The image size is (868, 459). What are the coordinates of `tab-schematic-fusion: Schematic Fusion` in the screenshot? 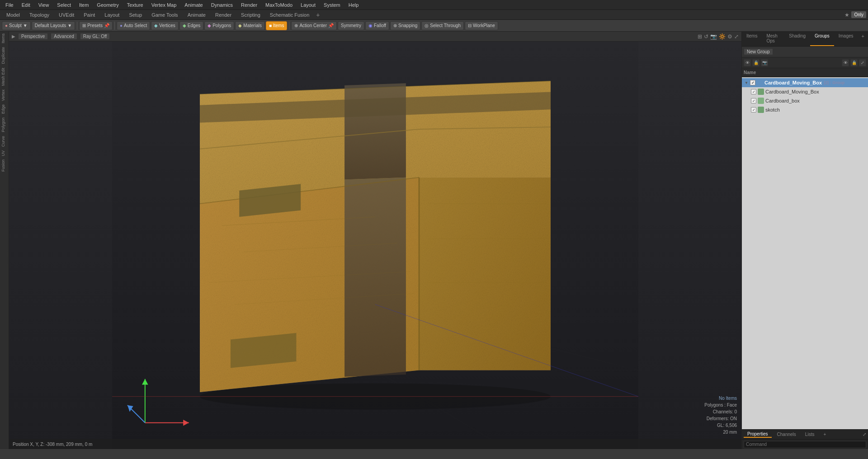 It's located at (289, 15).